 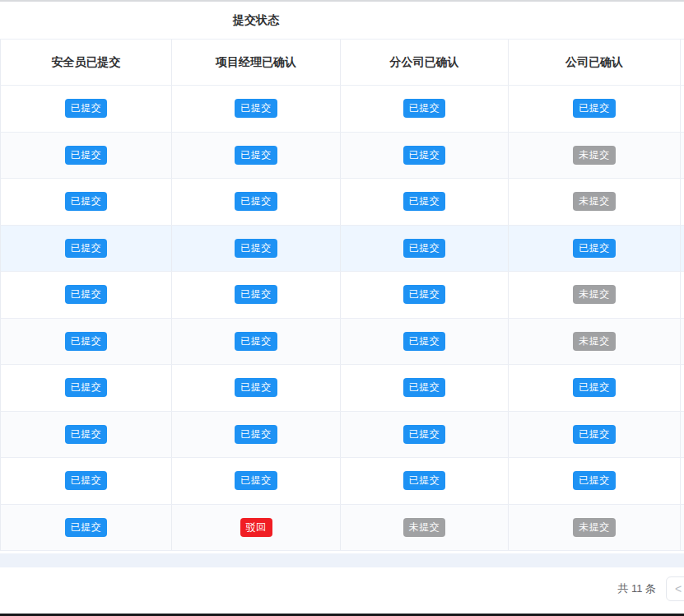 I want to click on pagination-bar: 共 11 条 <, so click(x=342, y=589).